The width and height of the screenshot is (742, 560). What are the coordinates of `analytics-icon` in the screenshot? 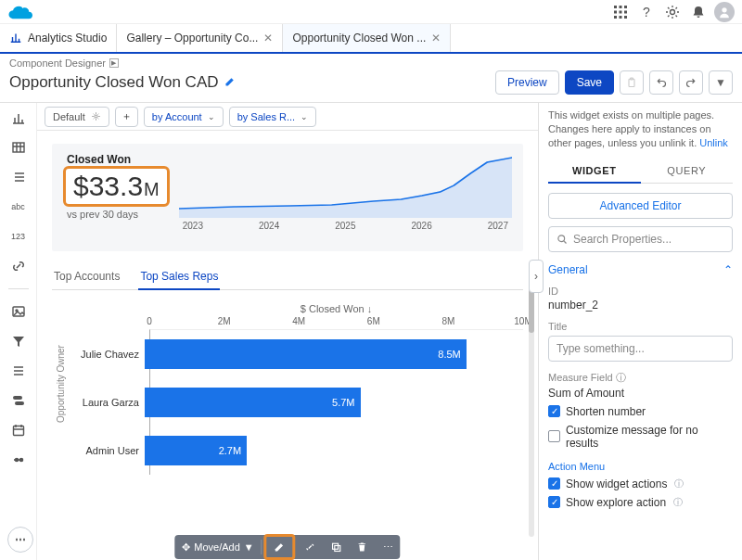 It's located at (16, 39).